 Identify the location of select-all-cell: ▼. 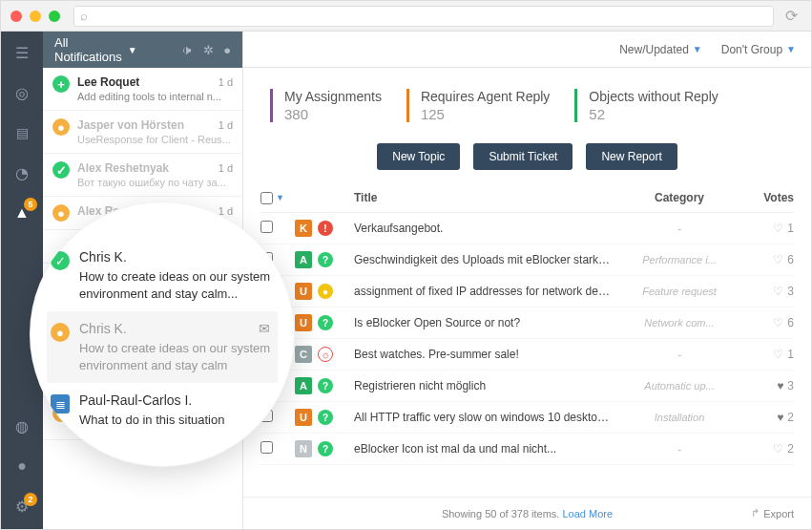
(278, 199).